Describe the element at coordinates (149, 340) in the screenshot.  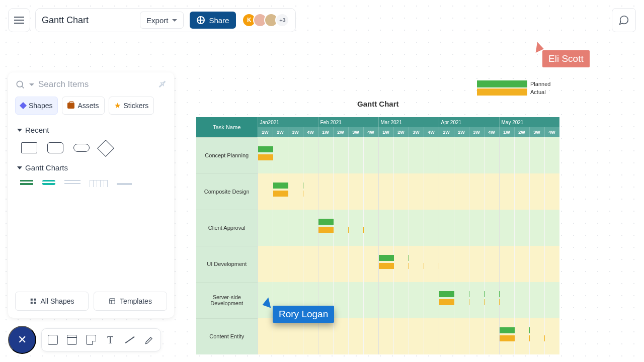
I see `tool-pen` at that location.